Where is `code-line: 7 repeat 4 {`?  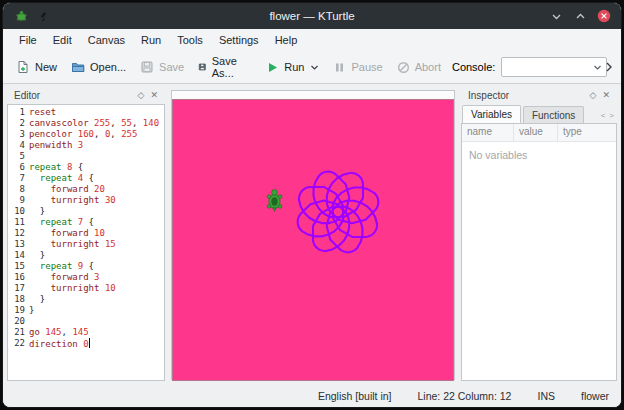 code-line: 7 repeat 4 { is located at coordinates (86, 178).